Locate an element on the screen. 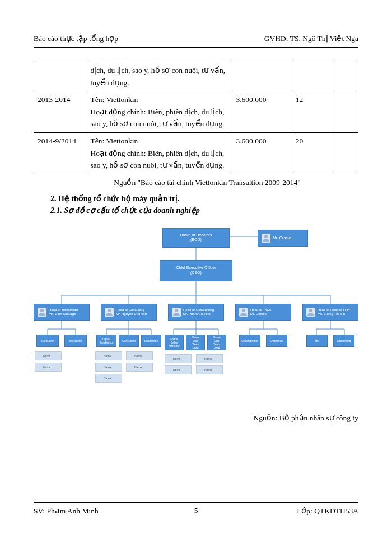 The image size is (392, 538). table-row: 2014-9/2014 Tên: Viettonkin Hoạt động ch… is located at coordinates (196, 153).